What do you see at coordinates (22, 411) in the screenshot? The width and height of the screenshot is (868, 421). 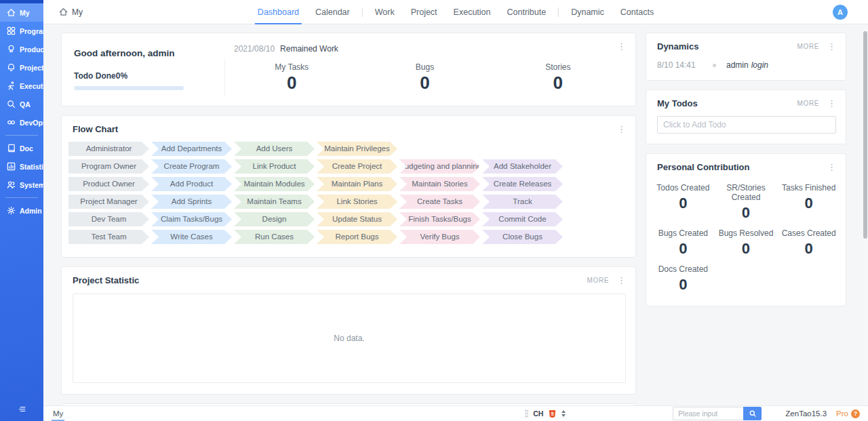 I see `menu-collapse-icon` at bounding box center [22, 411].